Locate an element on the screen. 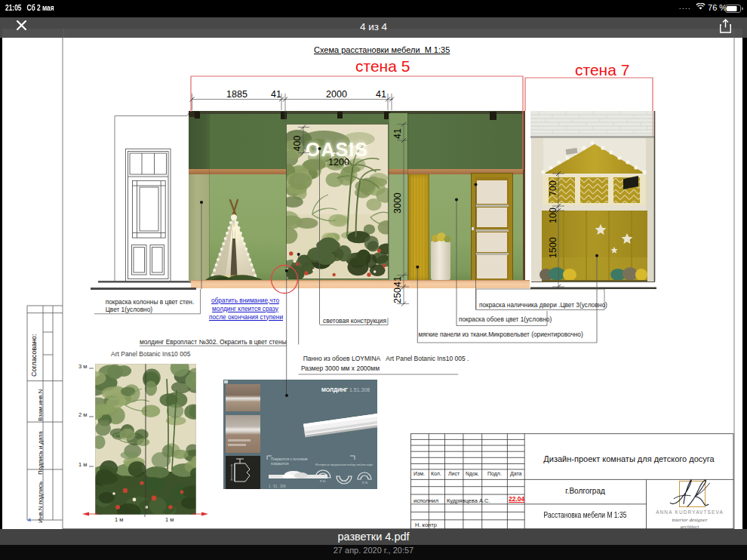 The height and width of the screenshot is (560, 747). svg-text: покрасится is located at coordinates (280, 463).